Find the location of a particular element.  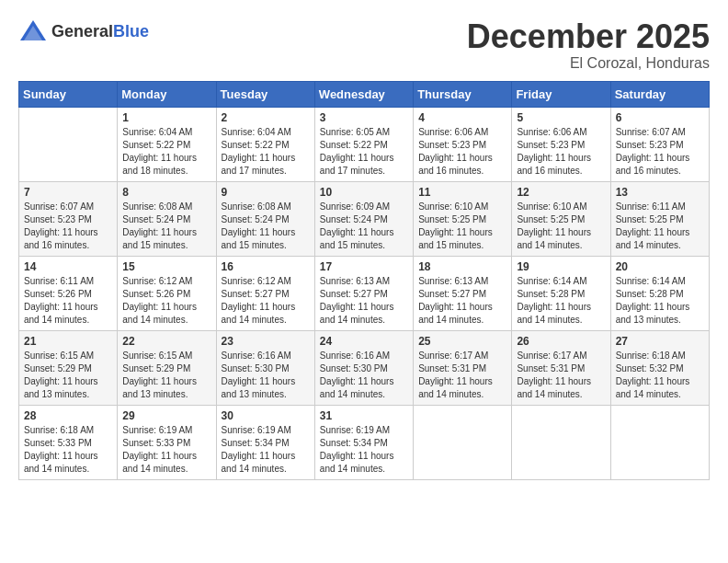

day-number: 4 is located at coordinates (462, 118).